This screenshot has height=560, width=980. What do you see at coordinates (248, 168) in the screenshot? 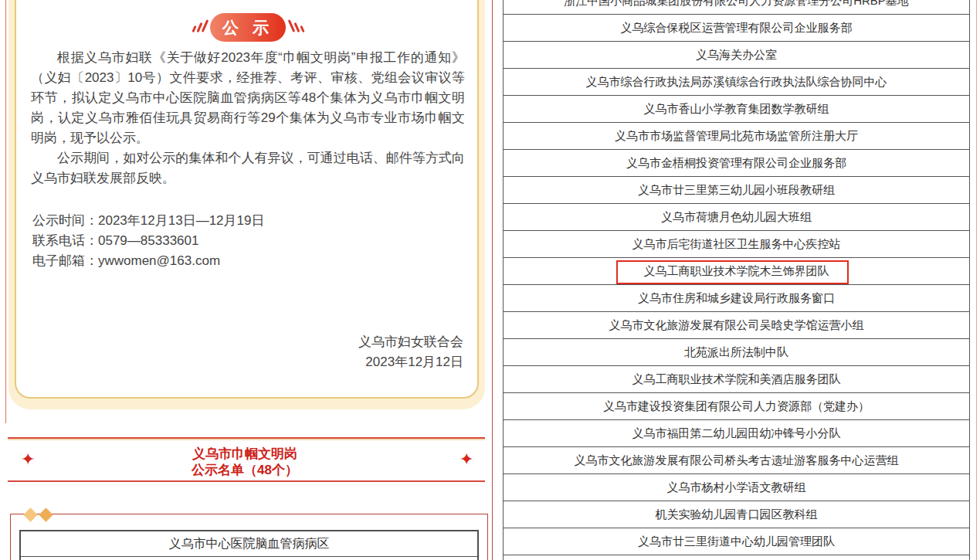
I see `announcement-paragraph-2: 公示期间，如对公示的集体和个人有异议，可通过电话、邮件等方式向义乌市妇联发展部反…` at bounding box center [248, 168].